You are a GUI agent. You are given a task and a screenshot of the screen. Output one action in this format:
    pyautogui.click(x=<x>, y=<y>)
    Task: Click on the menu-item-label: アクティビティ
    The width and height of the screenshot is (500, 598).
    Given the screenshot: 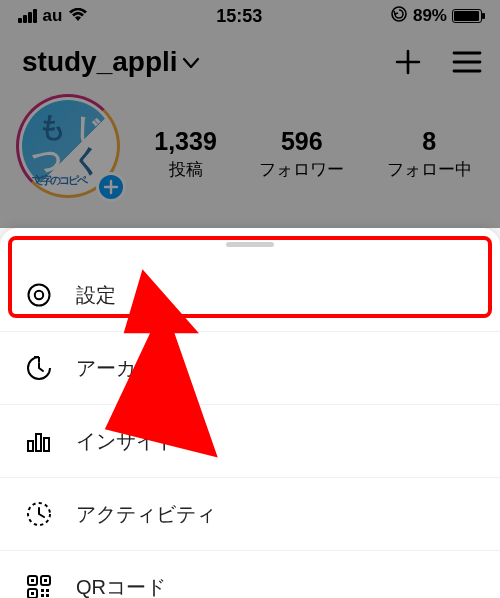 What is the action you would take?
    pyautogui.click(x=146, y=514)
    